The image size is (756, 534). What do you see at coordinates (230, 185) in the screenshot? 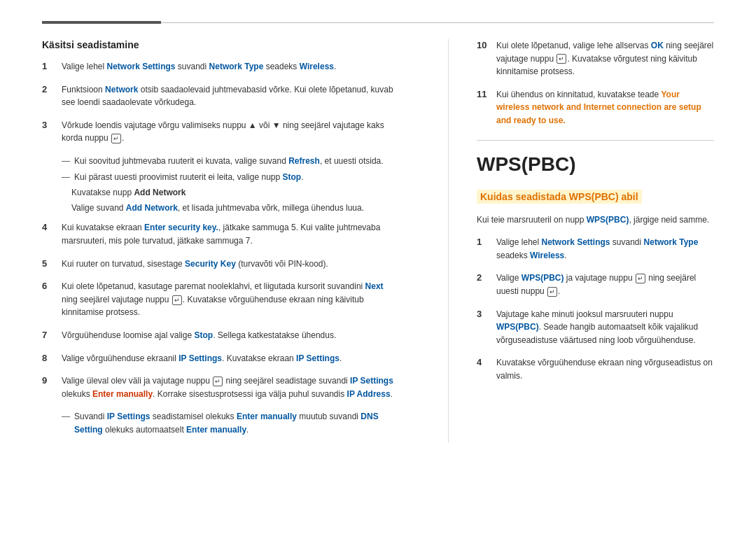
I see `indent-block: — Kui soovitud juhtmevaba ruuterit ei ku…` at bounding box center [230, 185].